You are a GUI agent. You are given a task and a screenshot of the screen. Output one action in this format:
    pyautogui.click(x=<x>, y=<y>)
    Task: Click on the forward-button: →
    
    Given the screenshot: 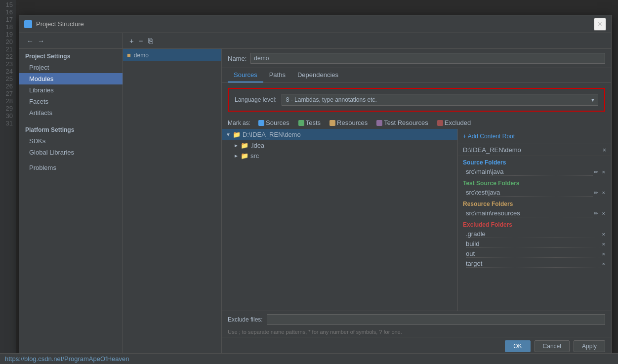 What is the action you would take?
    pyautogui.click(x=41, y=41)
    